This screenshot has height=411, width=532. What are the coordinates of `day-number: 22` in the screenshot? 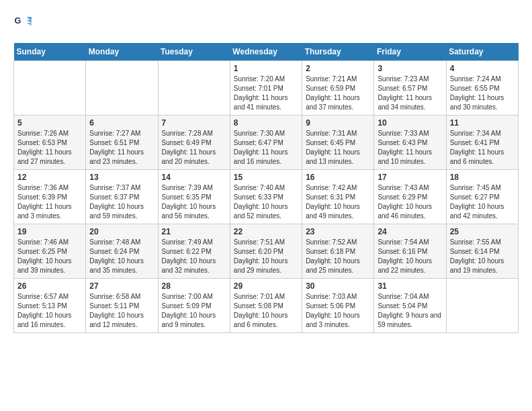 It's located at (266, 232).